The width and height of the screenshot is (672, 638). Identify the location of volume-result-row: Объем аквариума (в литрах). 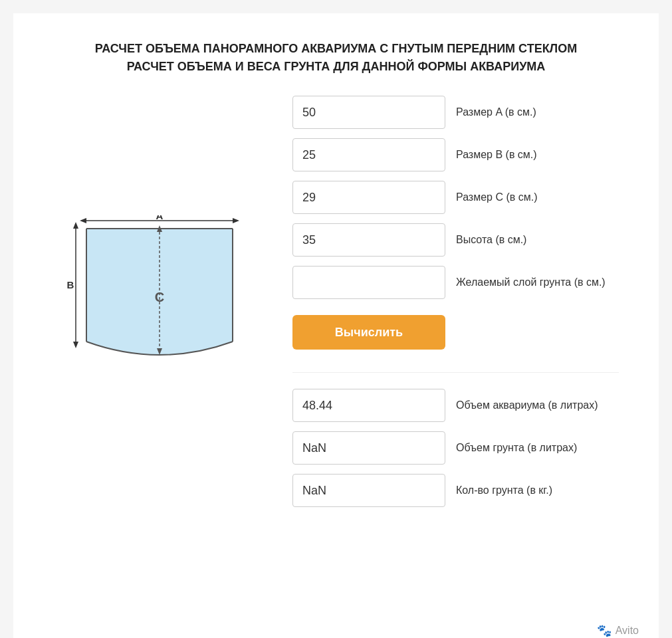
(456, 405).